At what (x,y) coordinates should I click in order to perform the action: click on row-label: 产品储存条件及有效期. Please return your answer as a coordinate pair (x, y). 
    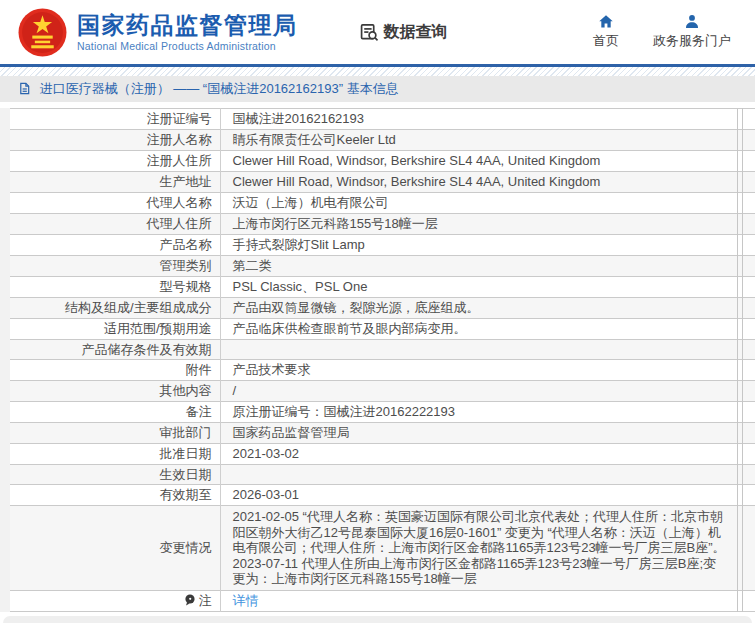
    Looking at the image, I should click on (147, 350).